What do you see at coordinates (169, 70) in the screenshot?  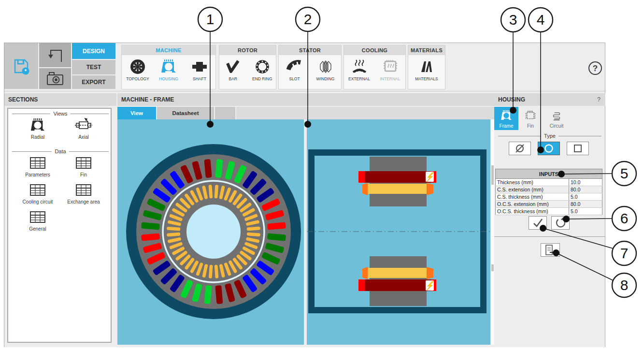 I see `ribbon-item-housing: HOUSING` at bounding box center [169, 70].